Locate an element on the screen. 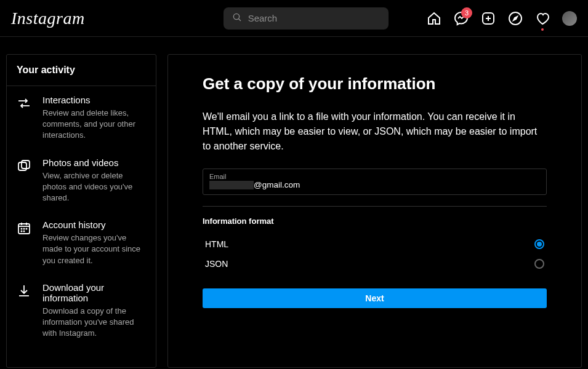 This screenshot has width=588, height=369. sidebar-item-label: Interactions is located at coordinates (95, 100).